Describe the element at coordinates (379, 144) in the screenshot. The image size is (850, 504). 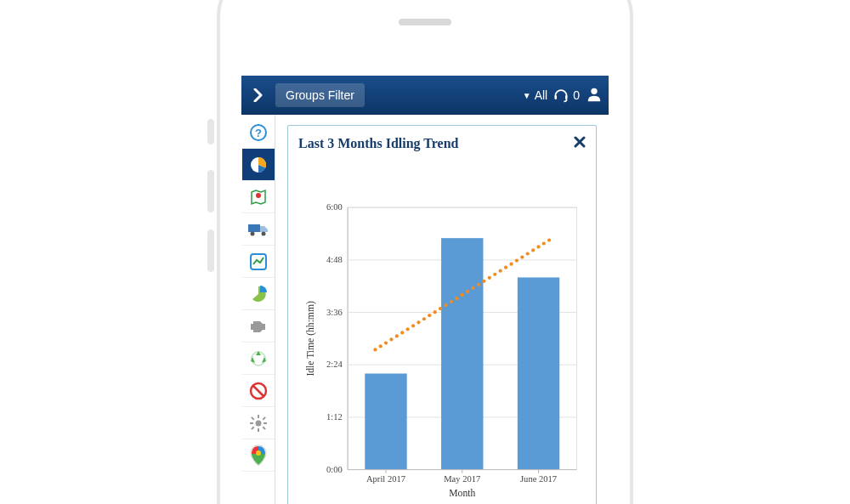
I see `card-title: Last 3 Months Idling Trend` at that location.